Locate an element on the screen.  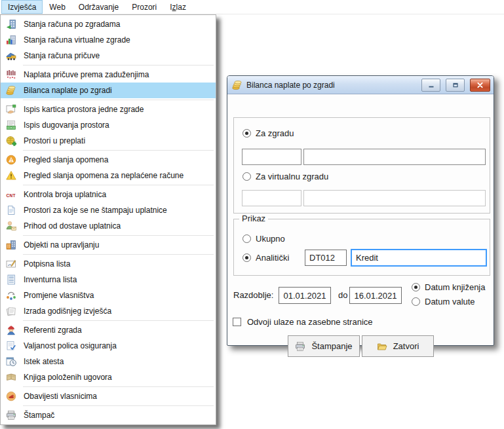
menu-item-label: Ispis kartica prostora jedne zgrade is located at coordinates (84, 109).